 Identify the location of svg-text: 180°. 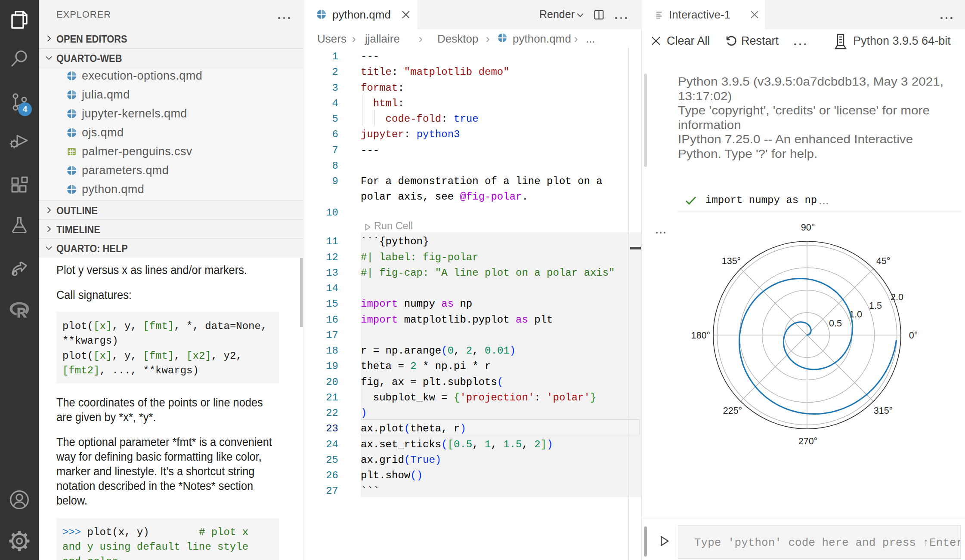
(701, 335).